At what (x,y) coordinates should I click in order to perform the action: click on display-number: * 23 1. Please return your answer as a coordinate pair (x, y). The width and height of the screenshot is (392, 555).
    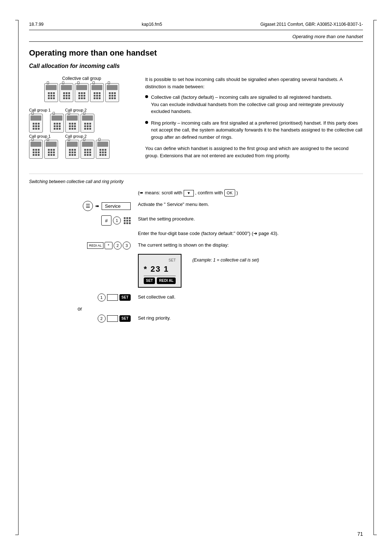
    Looking at the image, I should click on (160, 269).